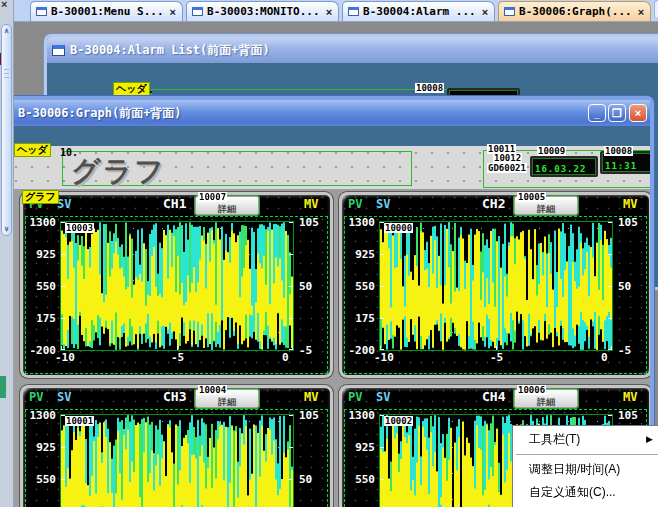  Describe the element at coordinates (329, 168) in the screenshot. I see `screen-header-band: ヘッダ 10. グラフ 10011 10012 GD60021 16.03.22…` at that location.